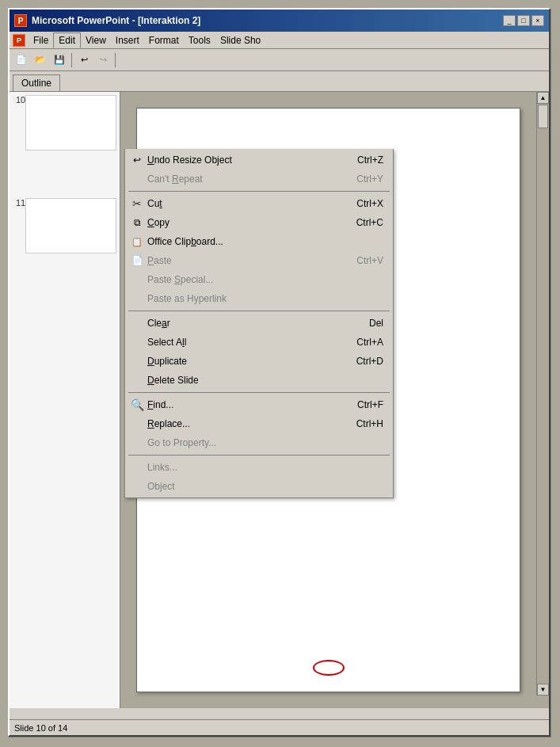  What do you see at coordinates (259, 179) in the screenshot?
I see `menu-entry-repeat: Can't Repeat Ctrl+Y` at bounding box center [259, 179].